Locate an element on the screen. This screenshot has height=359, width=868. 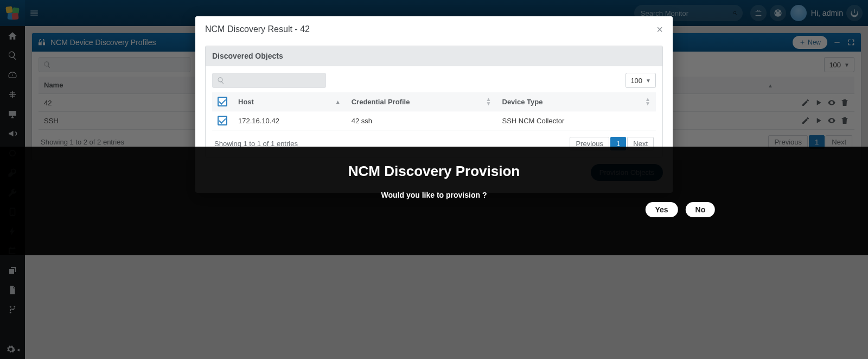
modal-search-input is located at coordinates (275, 80).